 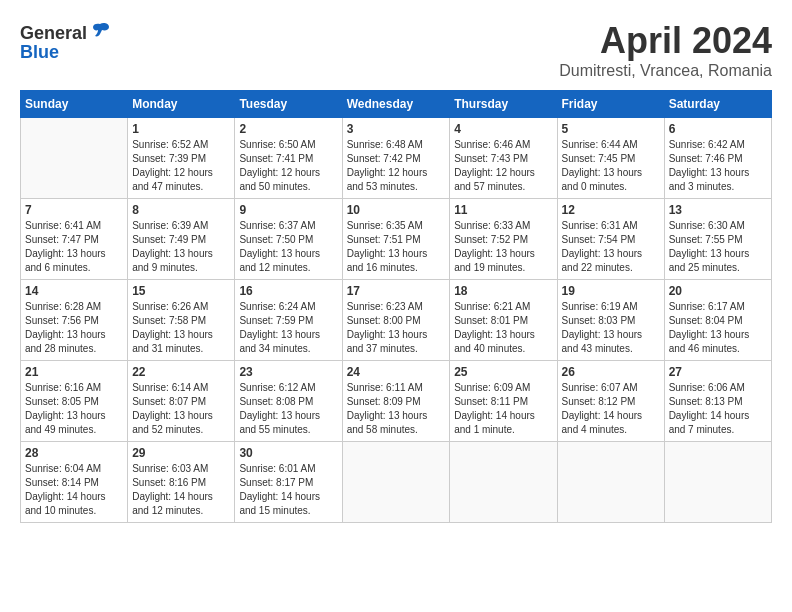 What do you see at coordinates (610, 104) in the screenshot?
I see `day-of-week-header: Friday` at bounding box center [610, 104].